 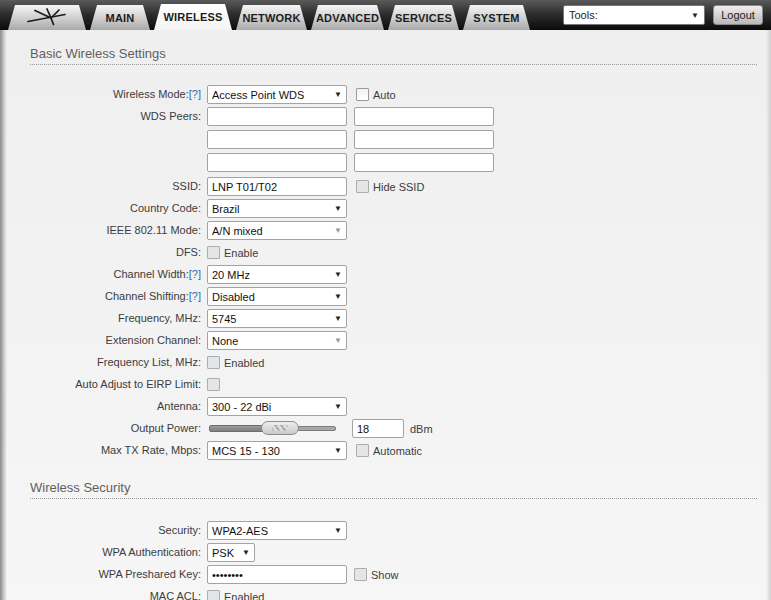 What do you see at coordinates (386, 428) in the screenshot?
I see `output-power-row: Output Power: dBm` at bounding box center [386, 428].